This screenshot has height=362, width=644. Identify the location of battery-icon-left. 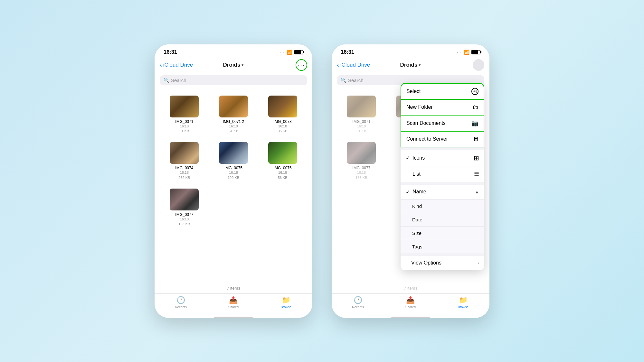
(299, 52).